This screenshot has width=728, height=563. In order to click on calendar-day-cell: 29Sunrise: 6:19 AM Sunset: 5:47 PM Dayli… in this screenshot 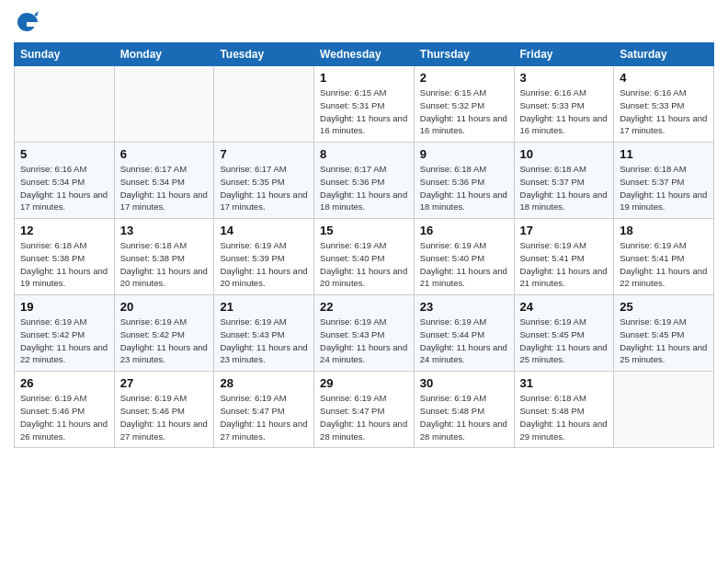, I will do `click(364, 410)`.